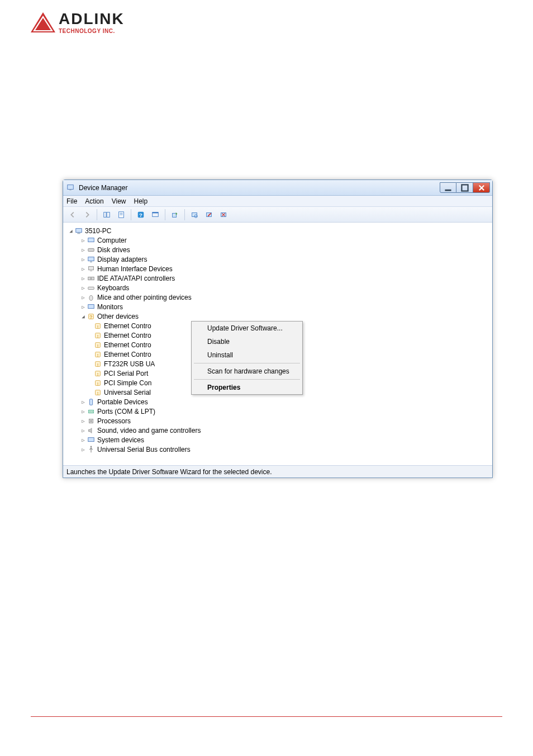  I want to click on menu-file: File, so click(72, 201).